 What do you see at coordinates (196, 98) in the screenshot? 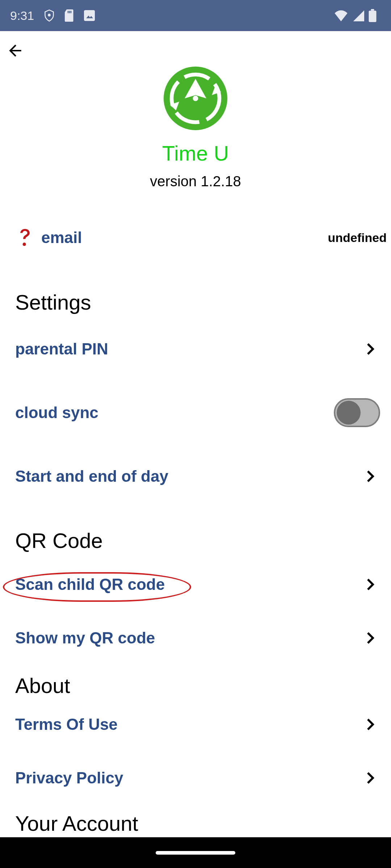
I see `clock-reset-icon` at bounding box center [196, 98].